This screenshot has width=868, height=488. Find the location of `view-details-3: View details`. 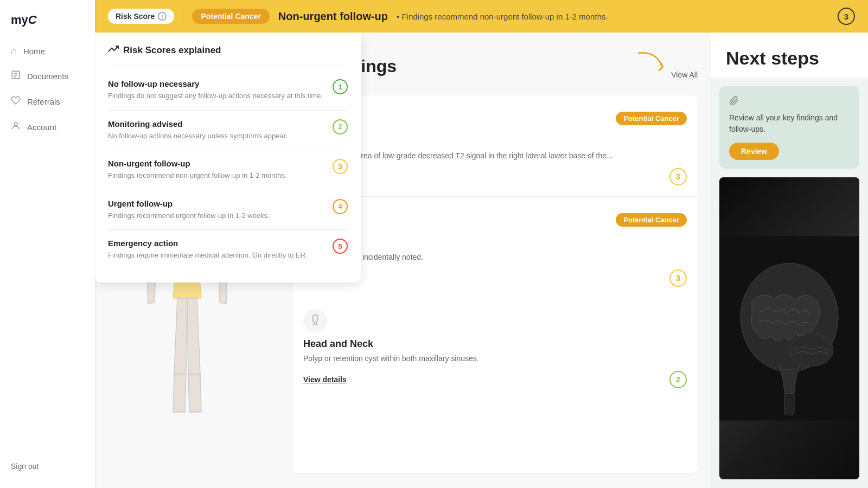

view-details-3: View details is located at coordinates (325, 380).